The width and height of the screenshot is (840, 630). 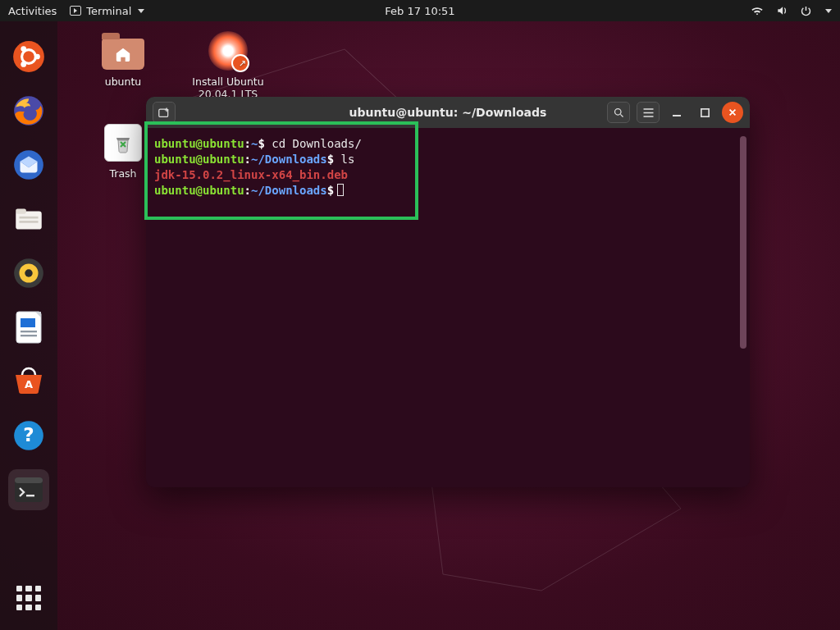 I want to click on terminal-icon, so click(x=75, y=11).